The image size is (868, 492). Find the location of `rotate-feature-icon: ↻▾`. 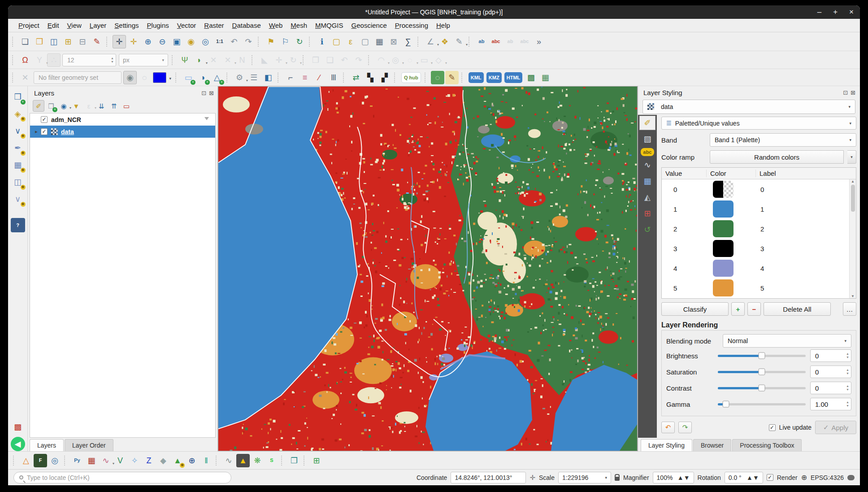

rotate-feature-icon: ↻▾ is located at coordinates (293, 60).